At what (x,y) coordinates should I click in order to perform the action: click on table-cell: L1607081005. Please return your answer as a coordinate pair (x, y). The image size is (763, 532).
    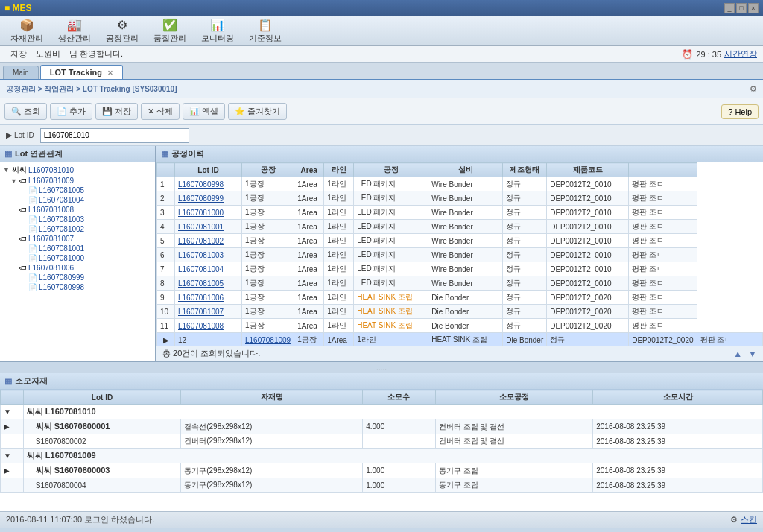
    Looking at the image, I should click on (209, 283).